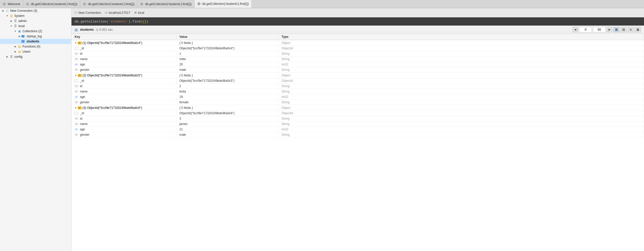 This screenshot has height=251, width=644. What do you see at coordinates (12, 4) in the screenshot?
I see `tab-welcome: ✕ Welcome` at bounding box center [12, 4].